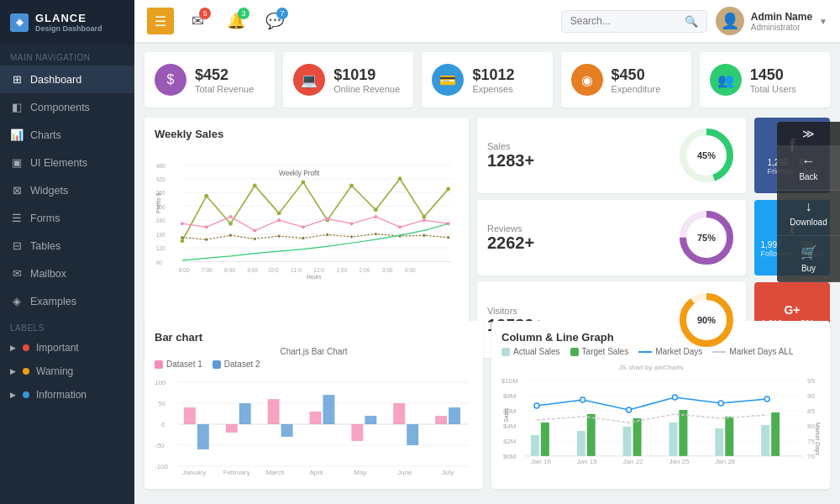 The image size is (840, 504). I want to click on widgets-icon: ⊠, so click(17, 190).